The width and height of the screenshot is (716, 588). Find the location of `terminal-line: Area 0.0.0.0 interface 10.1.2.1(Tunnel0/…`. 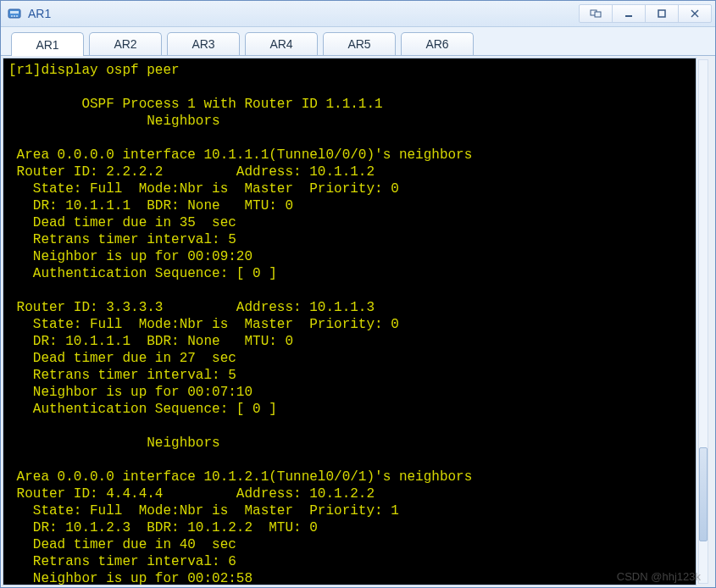

terminal-line: Area 0.0.0.0 interface 10.1.2.1(Tunnel0/… is located at coordinates (241, 477).